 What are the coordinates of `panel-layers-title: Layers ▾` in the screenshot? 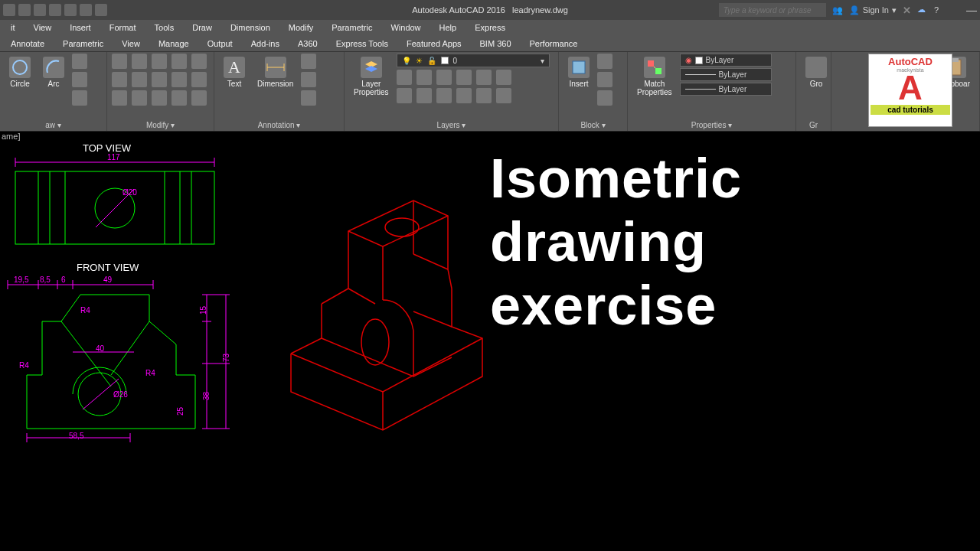 It's located at (452, 126).